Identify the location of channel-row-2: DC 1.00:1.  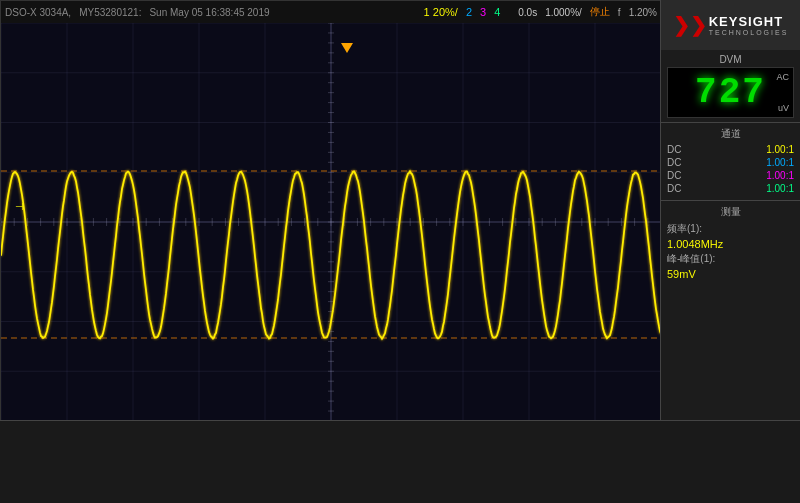
(730, 162).